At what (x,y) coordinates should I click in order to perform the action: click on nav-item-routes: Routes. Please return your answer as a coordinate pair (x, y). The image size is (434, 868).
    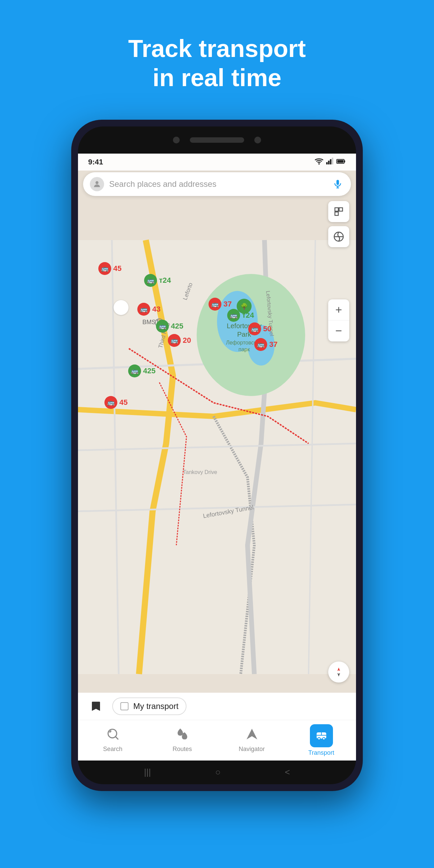
    Looking at the image, I should click on (182, 740).